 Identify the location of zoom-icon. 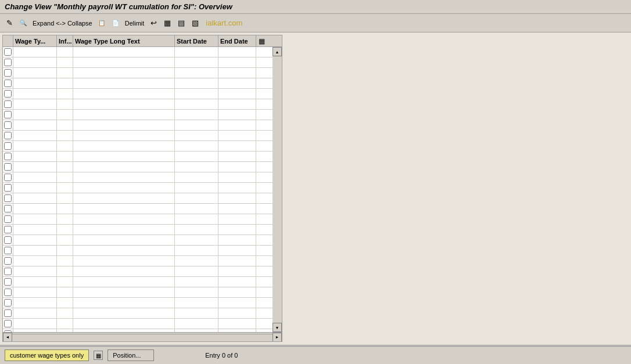
(23, 23).